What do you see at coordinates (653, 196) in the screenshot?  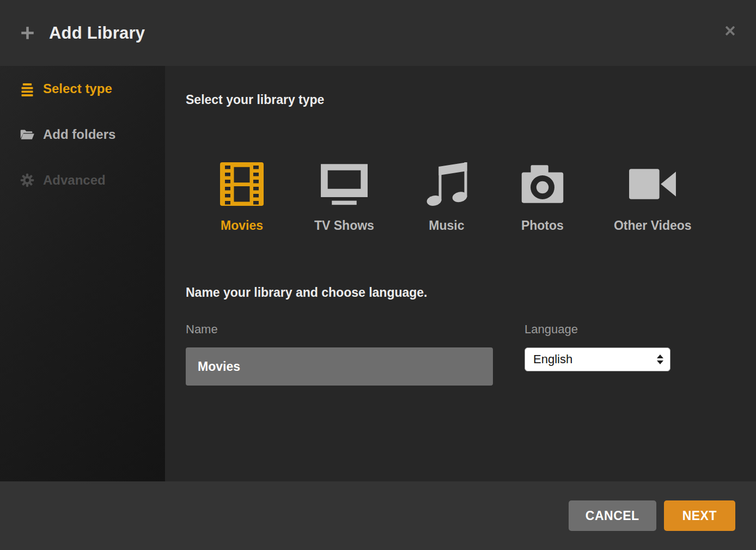 I see `library-type-other-videos: Other Videos` at bounding box center [653, 196].